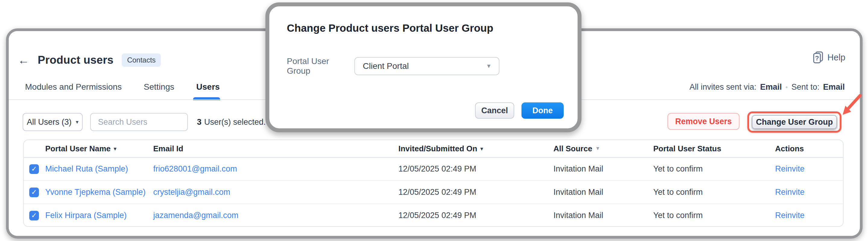 Image resolution: width=868 pixels, height=241 pixels. I want to click on column-label: Portal User Status, so click(687, 149).